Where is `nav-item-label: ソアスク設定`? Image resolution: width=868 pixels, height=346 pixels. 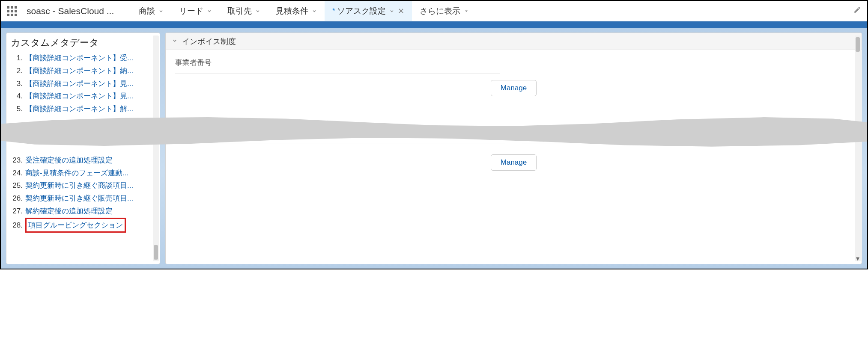
nav-item-label: ソアスク設定 is located at coordinates (361, 11).